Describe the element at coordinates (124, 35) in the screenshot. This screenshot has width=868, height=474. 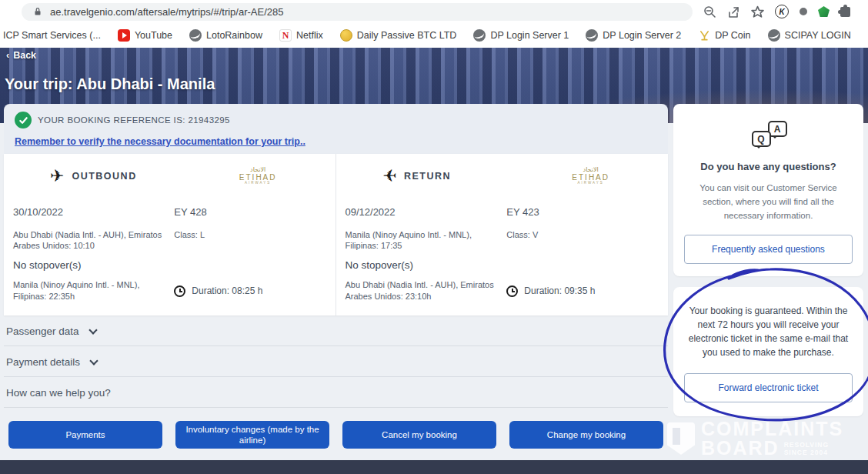
I see `youtube-icon` at that location.